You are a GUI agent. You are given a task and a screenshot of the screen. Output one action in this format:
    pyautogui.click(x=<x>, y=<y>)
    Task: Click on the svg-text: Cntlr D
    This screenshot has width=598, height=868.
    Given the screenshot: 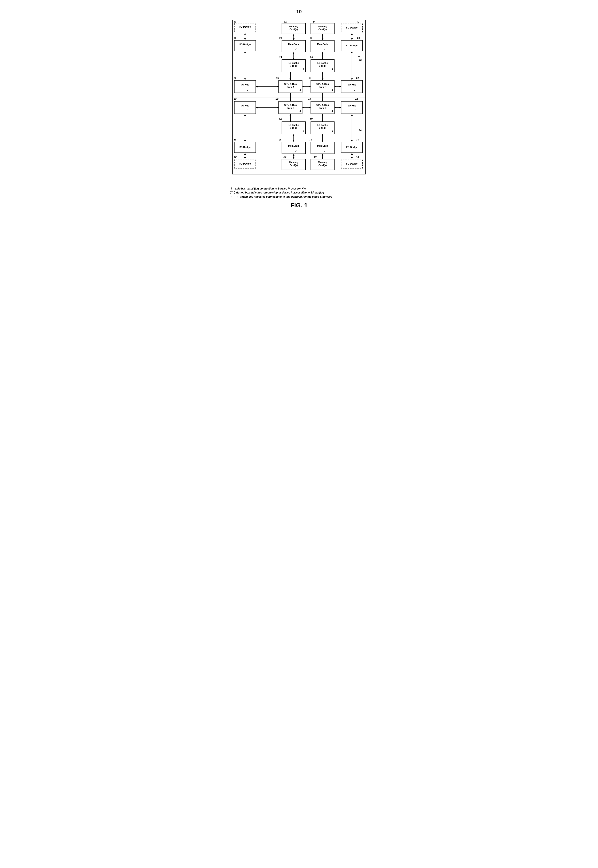 What is the action you would take?
    pyautogui.click(x=291, y=108)
    